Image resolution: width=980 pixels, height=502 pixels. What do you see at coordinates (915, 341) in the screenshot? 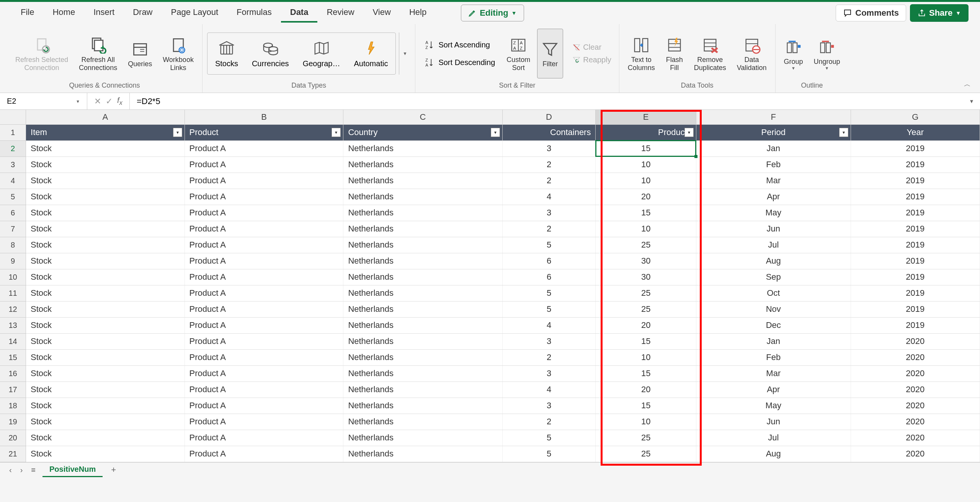
I see `cell-G14: 2020` at bounding box center [915, 341].